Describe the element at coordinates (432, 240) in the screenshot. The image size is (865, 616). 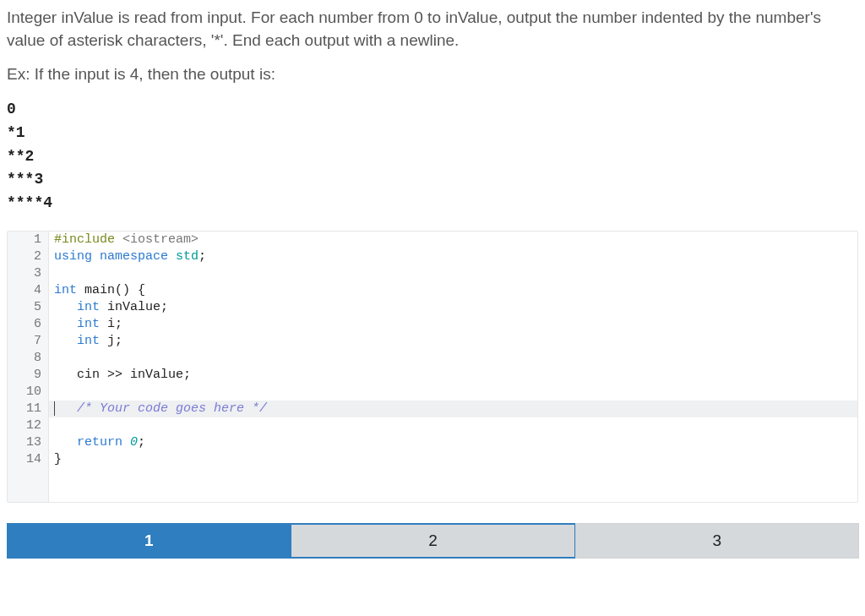
I see `code-line: 1#include <iostream>` at that location.